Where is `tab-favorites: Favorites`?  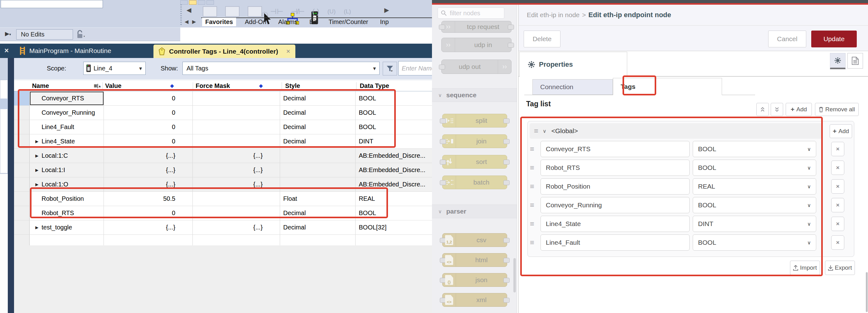 tab-favorites: Favorites is located at coordinates (219, 22).